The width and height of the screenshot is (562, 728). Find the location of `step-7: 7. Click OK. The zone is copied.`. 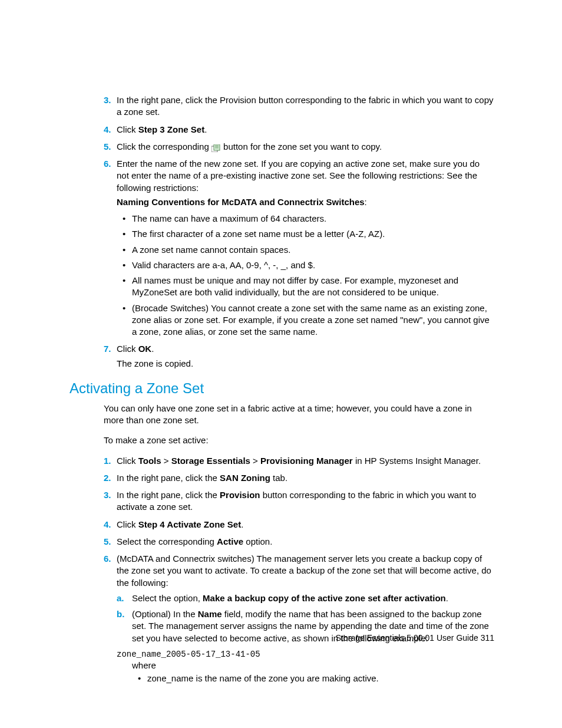

step-7: 7. Click OK. The zone is copied. is located at coordinates (282, 356).